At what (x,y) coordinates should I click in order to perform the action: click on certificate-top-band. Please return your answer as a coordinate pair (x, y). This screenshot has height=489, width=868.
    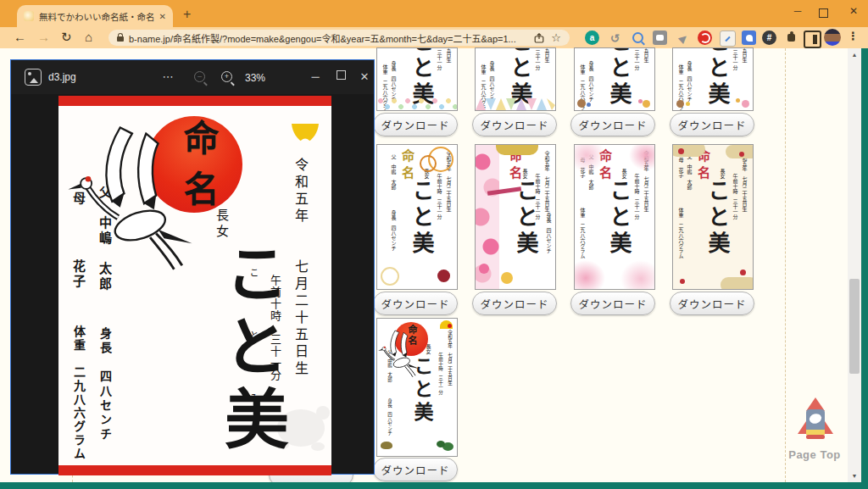
    Looking at the image, I should click on (195, 101).